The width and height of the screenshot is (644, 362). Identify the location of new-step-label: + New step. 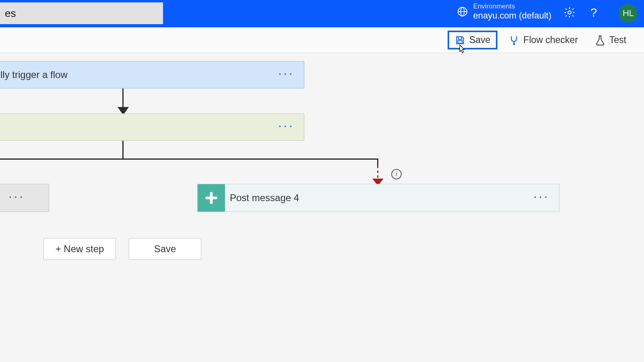
(80, 249).